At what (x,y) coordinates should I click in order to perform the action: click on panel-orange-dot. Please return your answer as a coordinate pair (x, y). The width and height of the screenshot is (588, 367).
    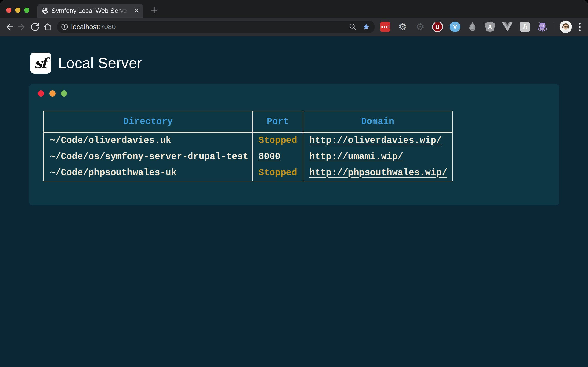
    Looking at the image, I should click on (52, 93).